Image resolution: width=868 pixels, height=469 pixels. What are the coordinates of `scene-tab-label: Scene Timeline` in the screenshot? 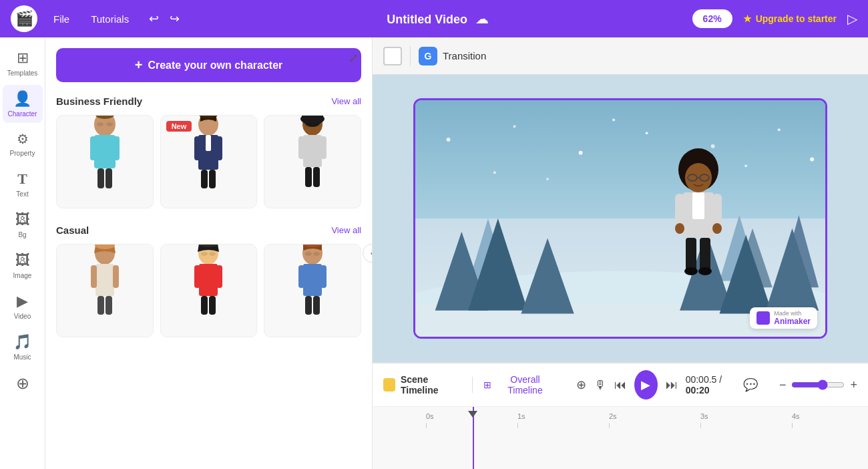 It's located at (431, 385).